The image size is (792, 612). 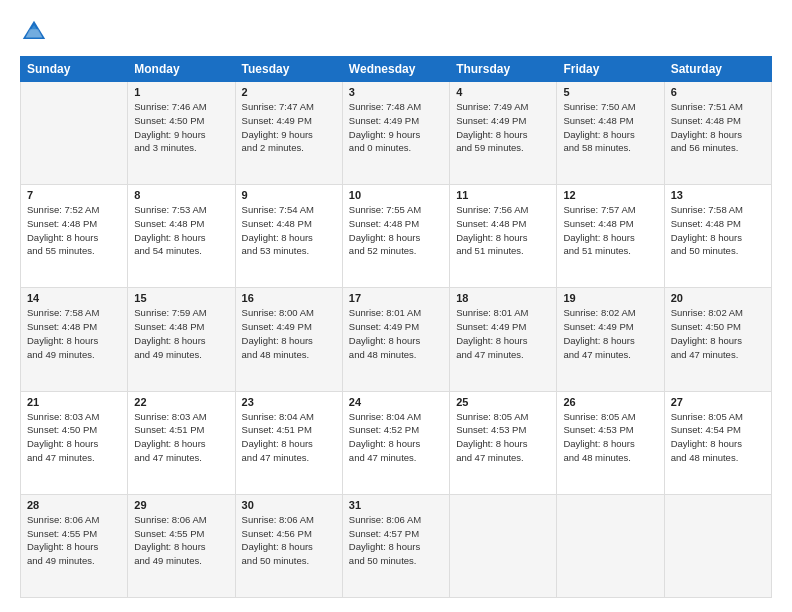 I want to click on calendar-cell: 14Sunrise: 7:58 AM Sunset: 4:48 PM Dayli…, so click(x=74, y=340).